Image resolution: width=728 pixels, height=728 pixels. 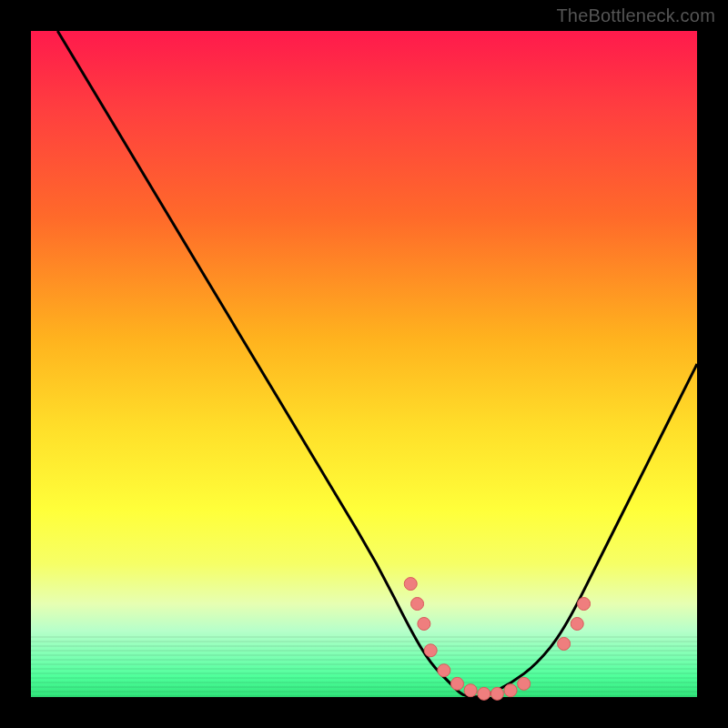 What do you see at coordinates (497, 639) in the screenshot?
I see `data-points` at bounding box center [497, 639].